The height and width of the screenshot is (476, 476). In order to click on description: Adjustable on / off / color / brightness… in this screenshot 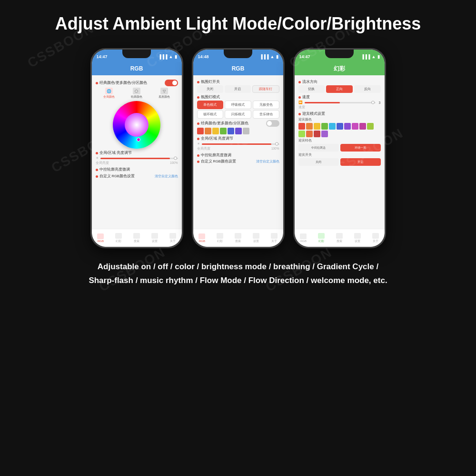, I will do `click(238, 272)`.